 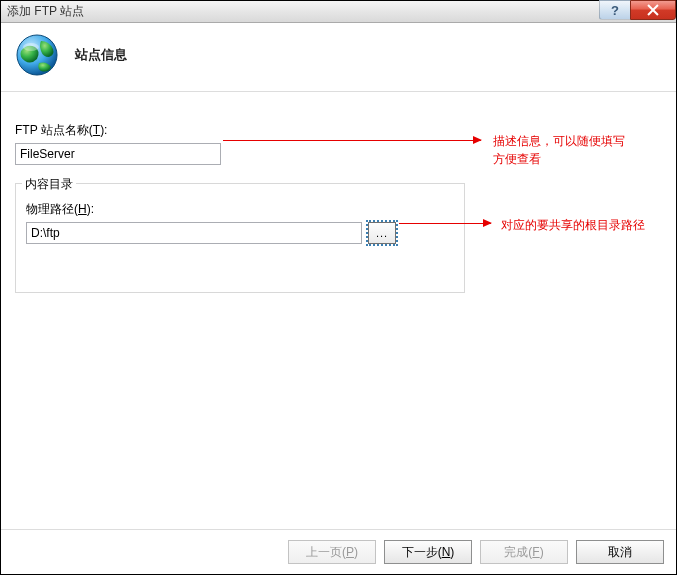 What do you see at coordinates (573, 225) in the screenshot?
I see `annotation-text-2: 对应的要共享的根目录路径` at bounding box center [573, 225].